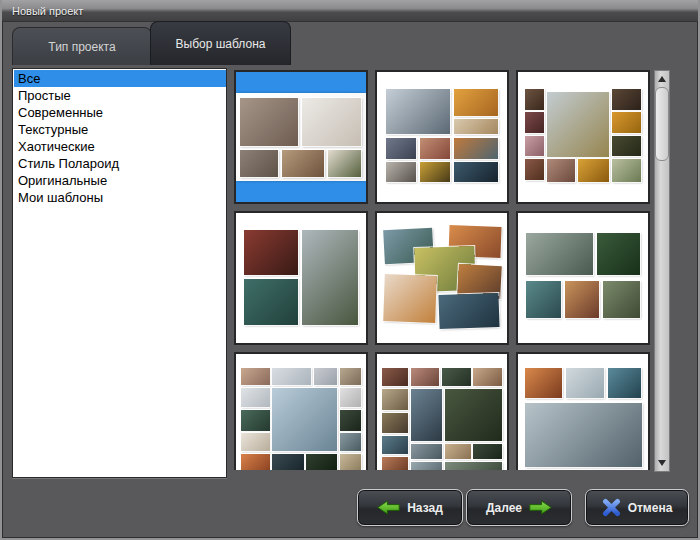  I want to click on category-item: Оригинальные, so click(120, 180).